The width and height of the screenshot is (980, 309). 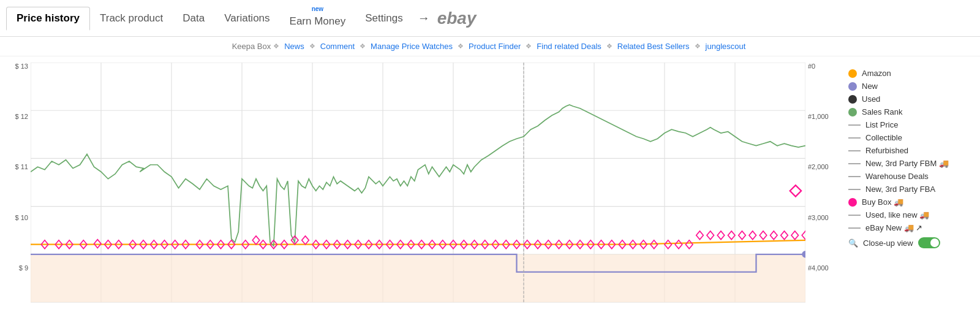 I want to click on subnav-comment: Comment, so click(x=337, y=47).